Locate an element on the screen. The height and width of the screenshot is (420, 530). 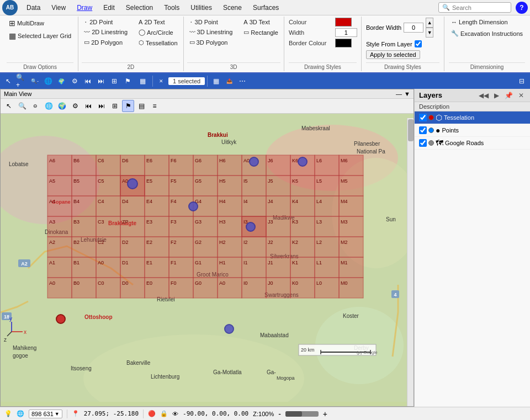
map-prev: ⏮ is located at coordinates (88, 106).